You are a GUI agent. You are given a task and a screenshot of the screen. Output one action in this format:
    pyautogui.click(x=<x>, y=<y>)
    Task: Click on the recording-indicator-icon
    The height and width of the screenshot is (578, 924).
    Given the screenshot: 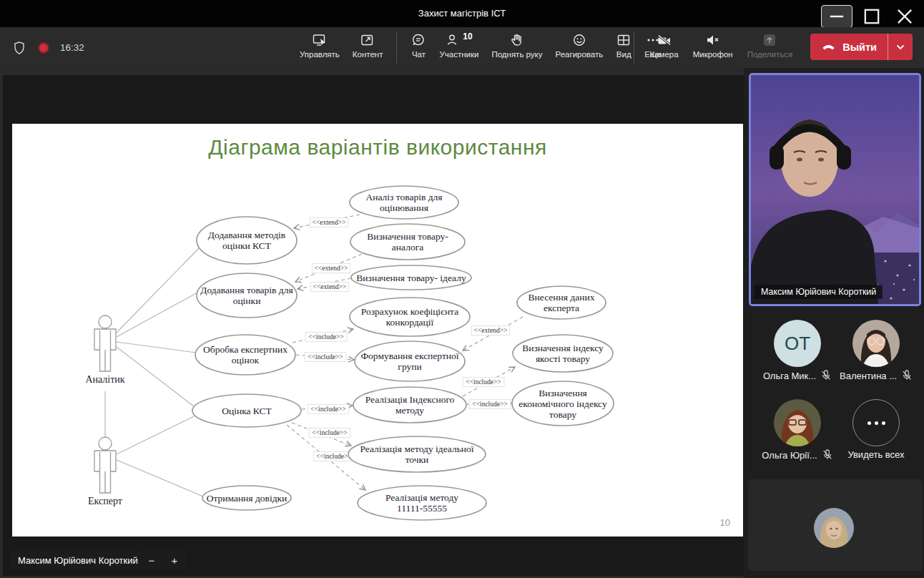 What is the action you would take?
    pyautogui.click(x=44, y=48)
    